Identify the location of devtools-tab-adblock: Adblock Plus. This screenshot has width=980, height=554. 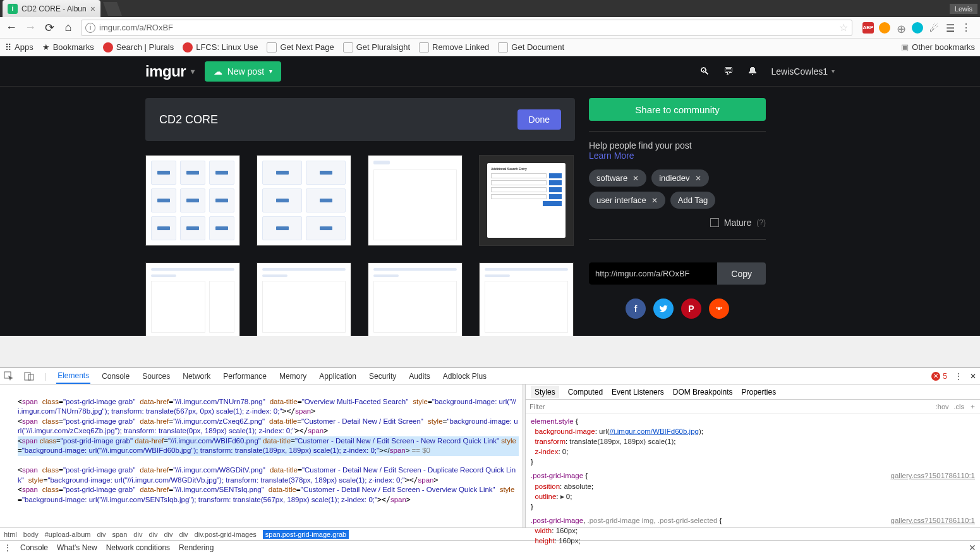
(465, 376).